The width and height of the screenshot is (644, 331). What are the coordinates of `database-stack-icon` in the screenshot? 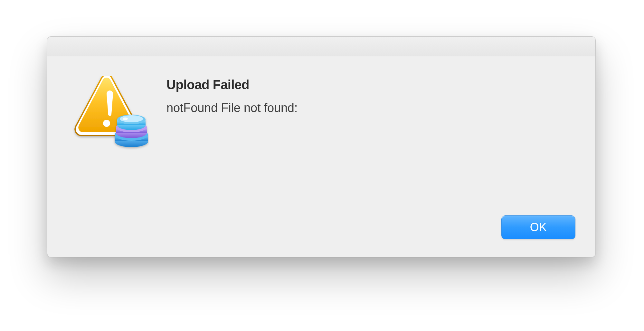 It's located at (131, 131).